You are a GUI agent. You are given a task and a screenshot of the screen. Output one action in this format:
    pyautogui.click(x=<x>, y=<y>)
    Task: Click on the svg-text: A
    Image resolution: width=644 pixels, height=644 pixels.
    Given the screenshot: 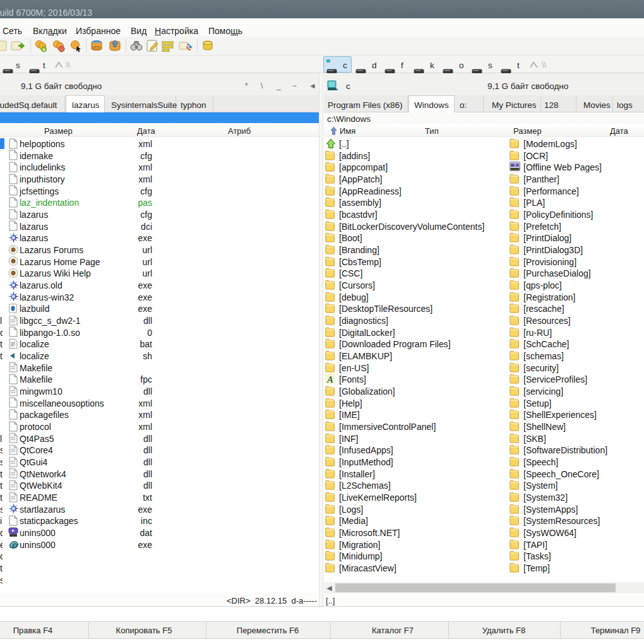 What is the action you would take?
    pyautogui.click(x=330, y=379)
    